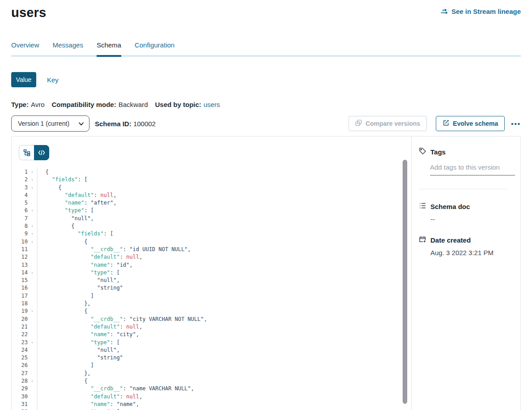 The height and width of the screenshot is (410, 532). I want to click on line-number: 16, so click(20, 288).